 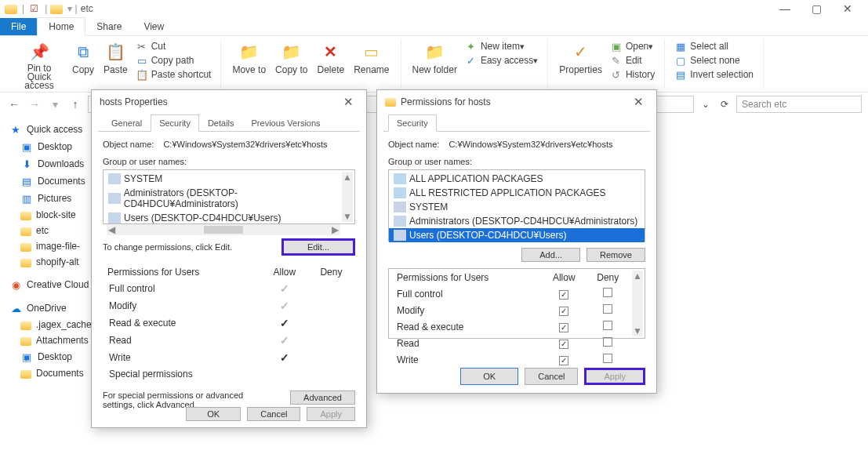 I want to click on open-button: ▣Open ▾, so click(x=632, y=46).